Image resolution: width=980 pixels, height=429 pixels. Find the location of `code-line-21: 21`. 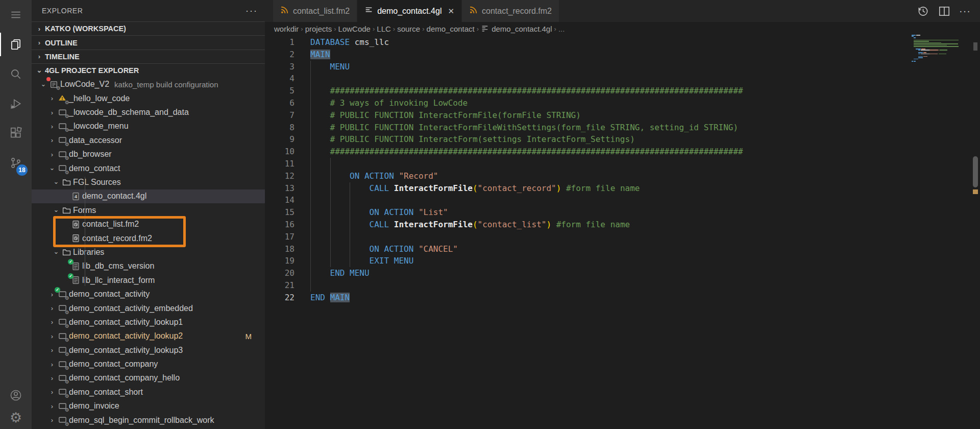

code-line-21: 21 is located at coordinates (623, 285).